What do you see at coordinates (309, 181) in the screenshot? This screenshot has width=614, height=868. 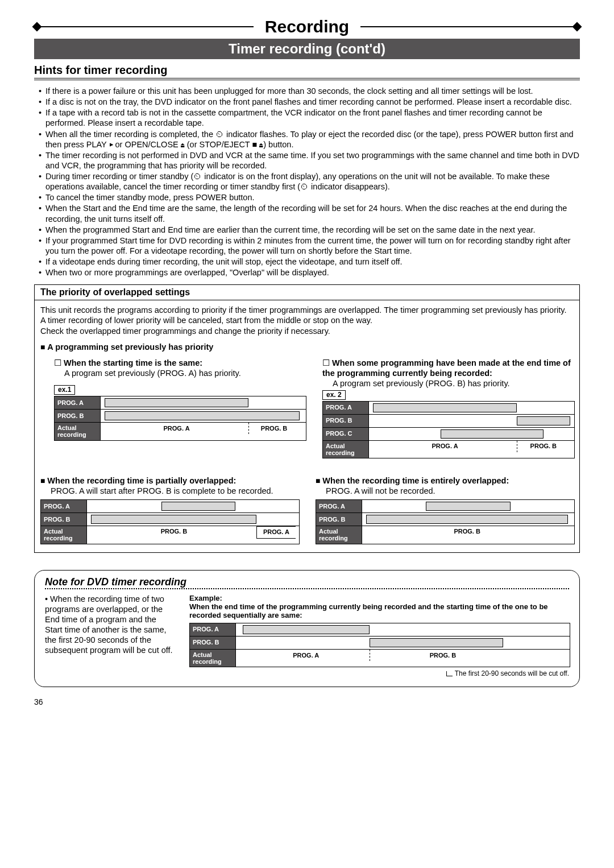 I see `hint-item: During timer recording or timer standby …` at bounding box center [309, 181].